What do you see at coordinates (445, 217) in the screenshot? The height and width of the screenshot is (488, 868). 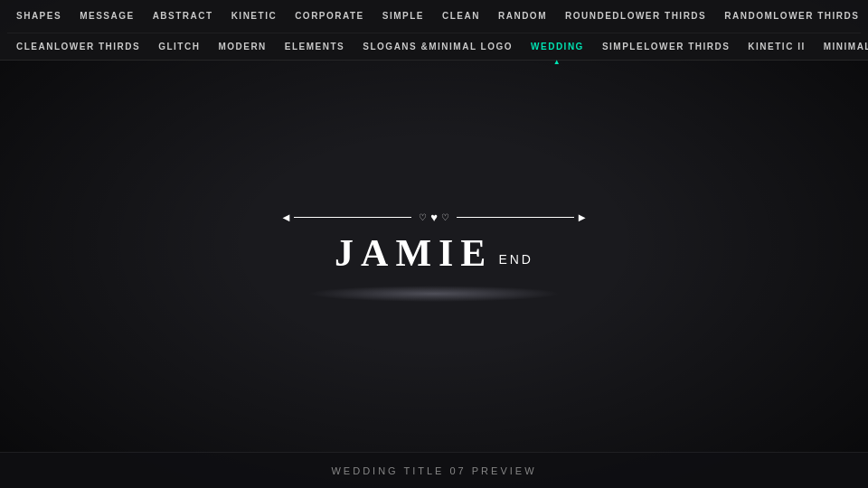 I see `heart-right-icon: ♡` at bounding box center [445, 217].